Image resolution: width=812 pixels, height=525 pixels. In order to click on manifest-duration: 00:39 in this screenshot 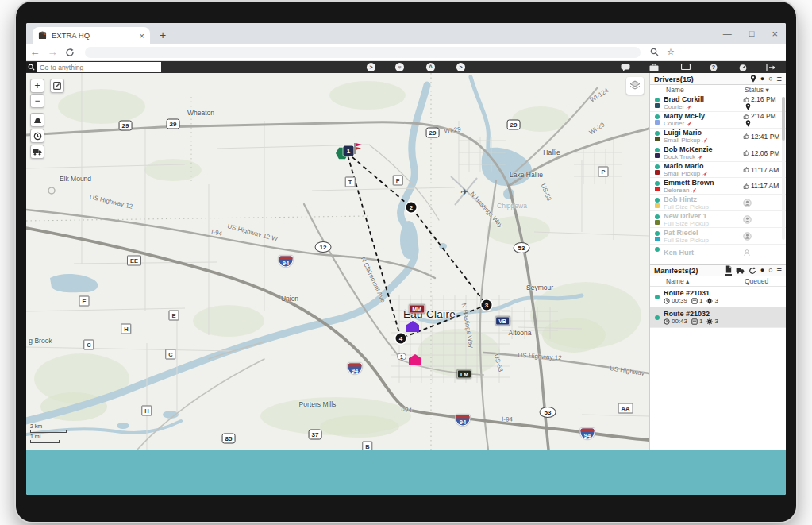, I will do `click(679, 300)`.